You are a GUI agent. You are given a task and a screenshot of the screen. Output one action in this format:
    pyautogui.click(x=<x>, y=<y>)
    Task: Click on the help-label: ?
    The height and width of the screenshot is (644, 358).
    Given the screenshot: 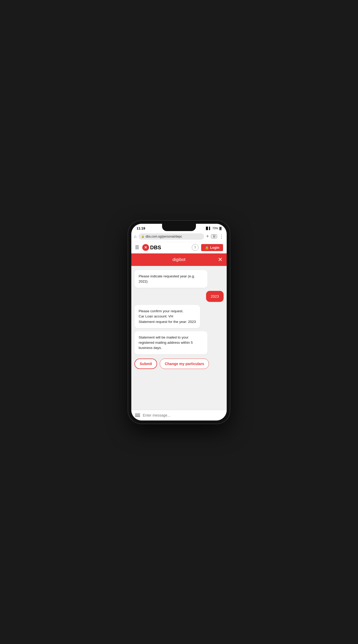 What is the action you would take?
    pyautogui.click(x=195, y=248)
    